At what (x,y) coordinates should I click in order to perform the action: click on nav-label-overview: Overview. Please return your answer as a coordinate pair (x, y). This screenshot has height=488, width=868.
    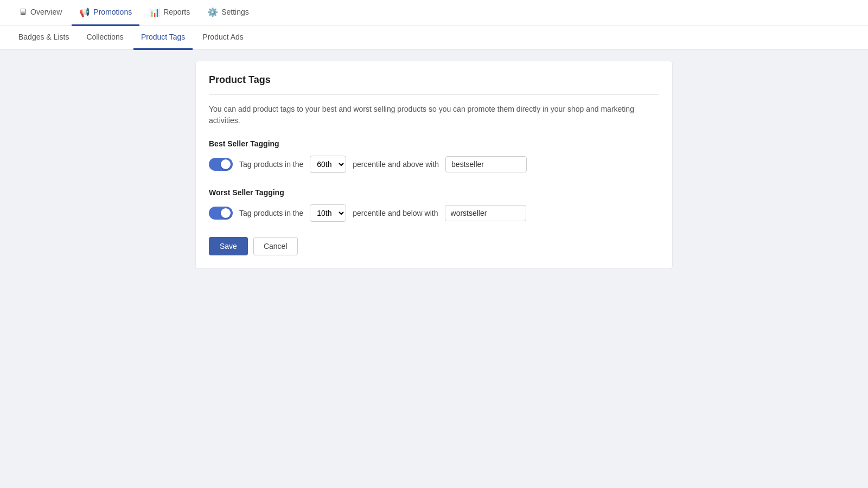
    Looking at the image, I should click on (46, 12).